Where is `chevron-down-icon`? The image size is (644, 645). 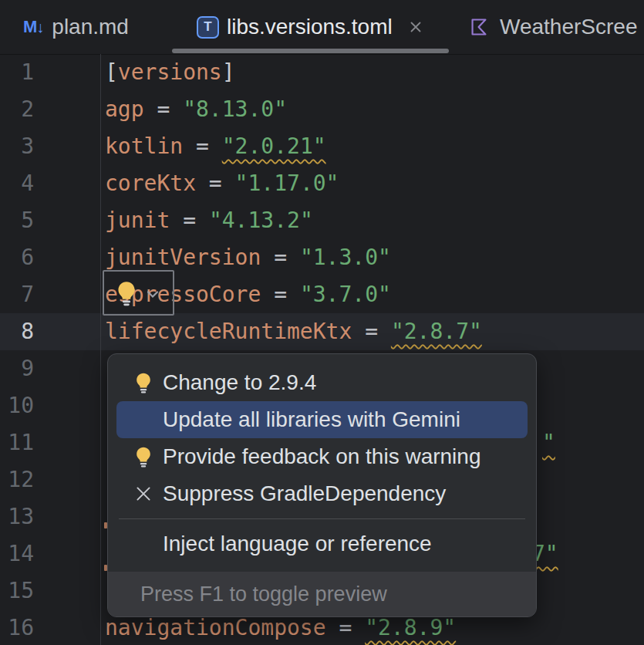 chevron-down-icon is located at coordinates (153, 295).